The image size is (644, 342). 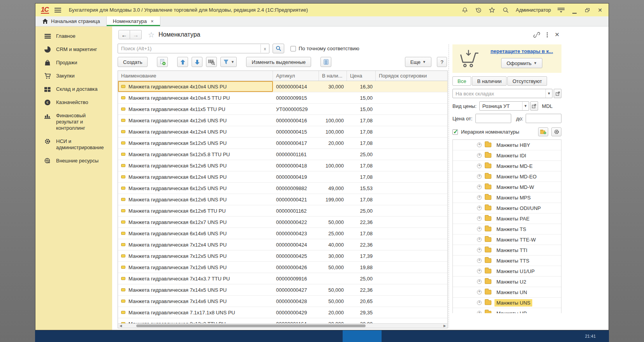 I want to click on tree-item: Манжеты UNS, so click(x=507, y=303).